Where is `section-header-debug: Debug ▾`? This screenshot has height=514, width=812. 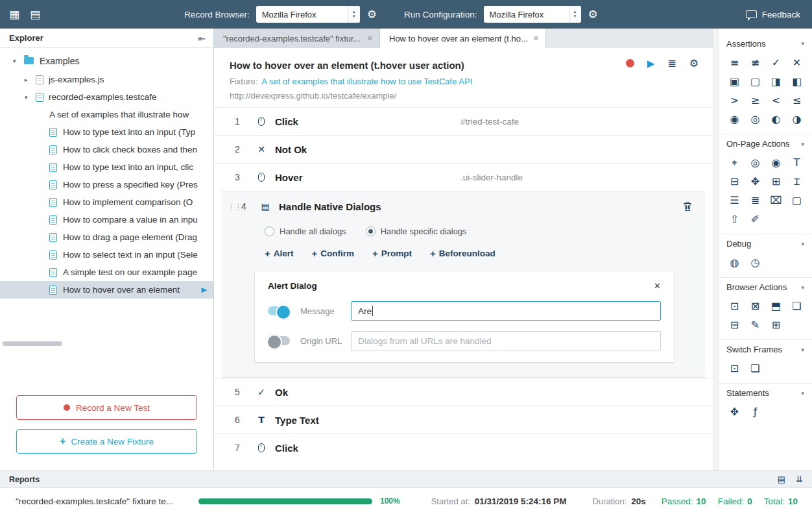
section-header-debug: Debug ▾ is located at coordinates (765, 243).